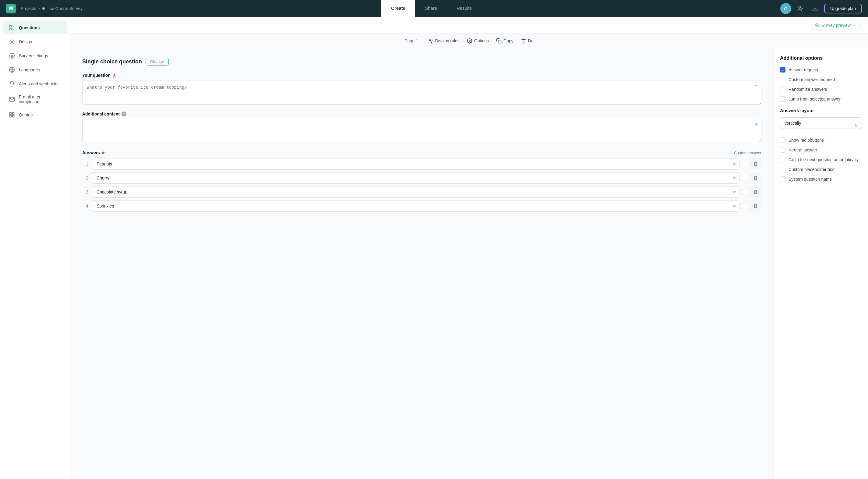 This screenshot has height=479, width=868. Describe the element at coordinates (811, 169) in the screenshot. I see `custom-placeholder-text-label: Custom placeholder text` at that location.